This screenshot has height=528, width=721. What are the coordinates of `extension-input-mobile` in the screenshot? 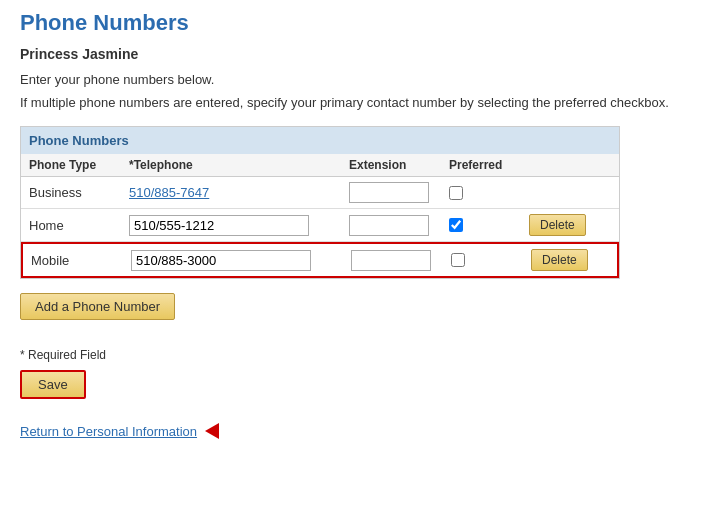 It's located at (391, 260).